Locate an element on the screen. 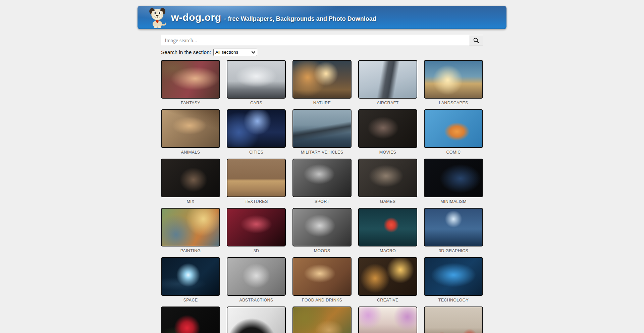 Image resolution: width=644 pixels, height=333 pixels. category-label: ANIMALS is located at coordinates (191, 152).